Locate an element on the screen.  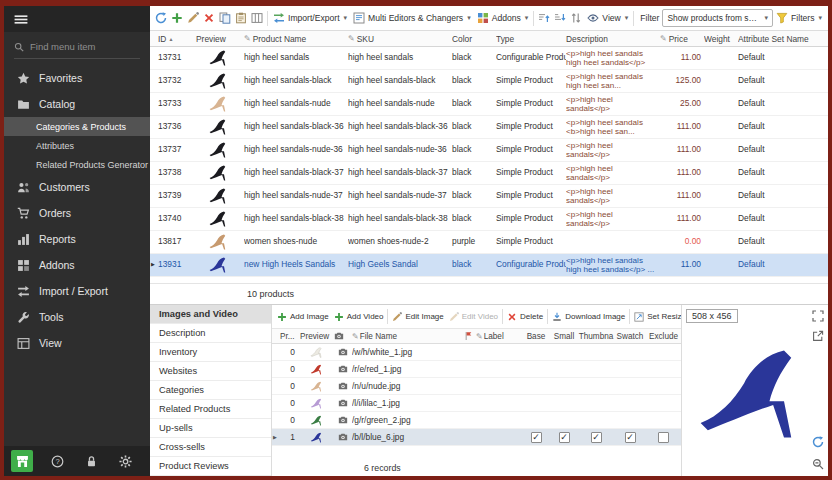
tab-up-sells: Up-sells is located at coordinates (210, 428).